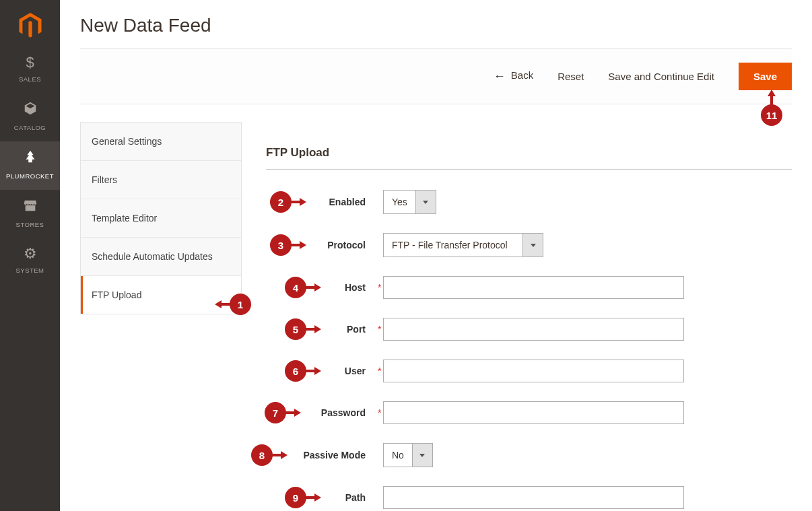 Image resolution: width=812 pixels, height=511 pixels. I want to click on side-tabs: General Settings Filters Template Editor…, so click(161, 218).